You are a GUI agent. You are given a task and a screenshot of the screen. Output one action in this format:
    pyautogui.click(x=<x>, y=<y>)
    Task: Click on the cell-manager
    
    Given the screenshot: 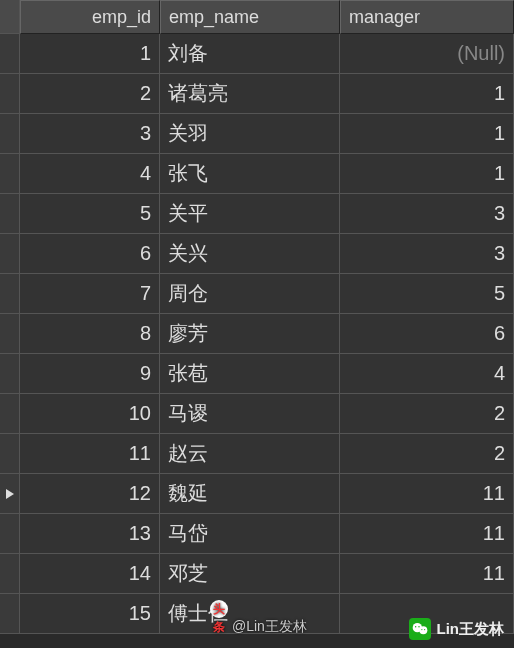 What is the action you would take?
    pyautogui.click(x=427, y=614)
    